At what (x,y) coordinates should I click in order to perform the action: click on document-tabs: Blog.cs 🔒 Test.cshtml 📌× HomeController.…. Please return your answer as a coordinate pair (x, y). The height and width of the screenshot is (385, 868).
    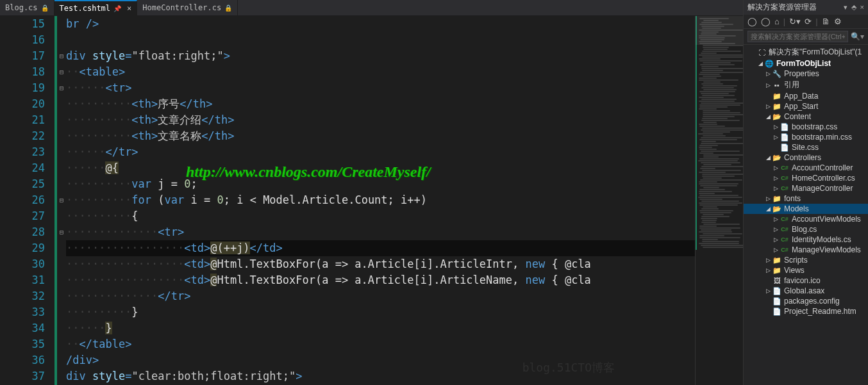
    Looking at the image, I should click on (372, 8).